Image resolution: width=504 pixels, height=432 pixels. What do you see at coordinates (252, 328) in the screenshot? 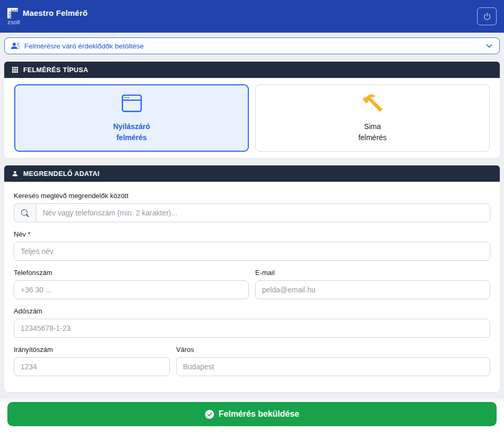
I see `tax-number-field` at bounding box center [252, 328].